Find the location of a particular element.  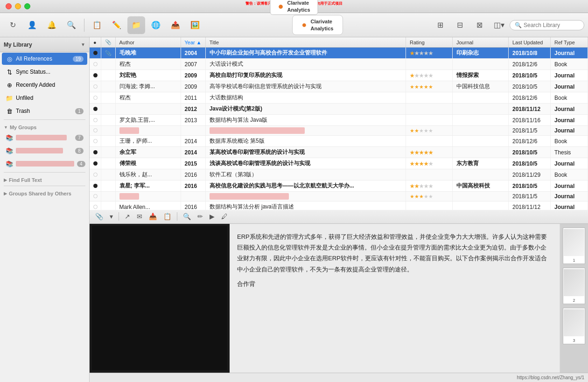

table-row: 傅荣根2015浅谈高校试卷印刷管理系统的设计与实现★★★★★东方教育2018/1… is located at coordinates (339, 164).